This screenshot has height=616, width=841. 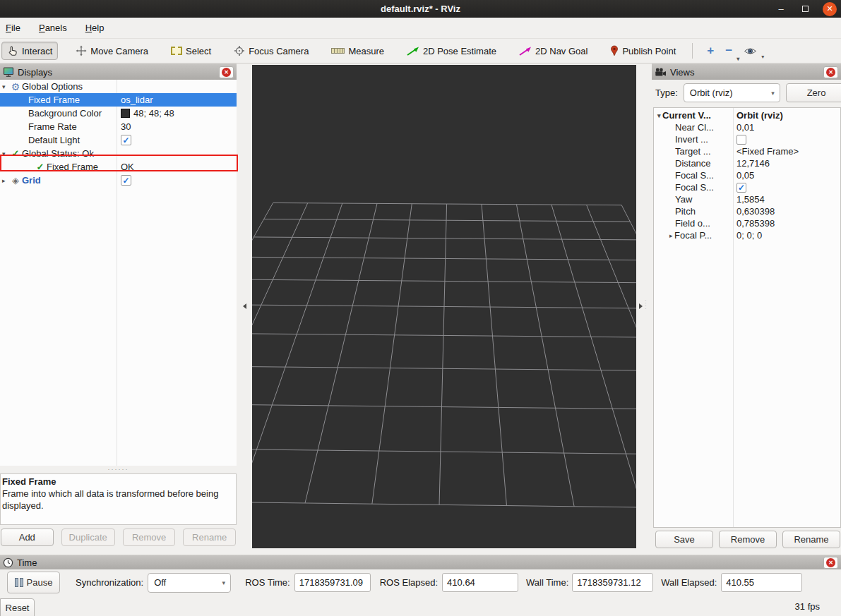 I want to click on remove-button: Remove, so click(x=150, y=538).